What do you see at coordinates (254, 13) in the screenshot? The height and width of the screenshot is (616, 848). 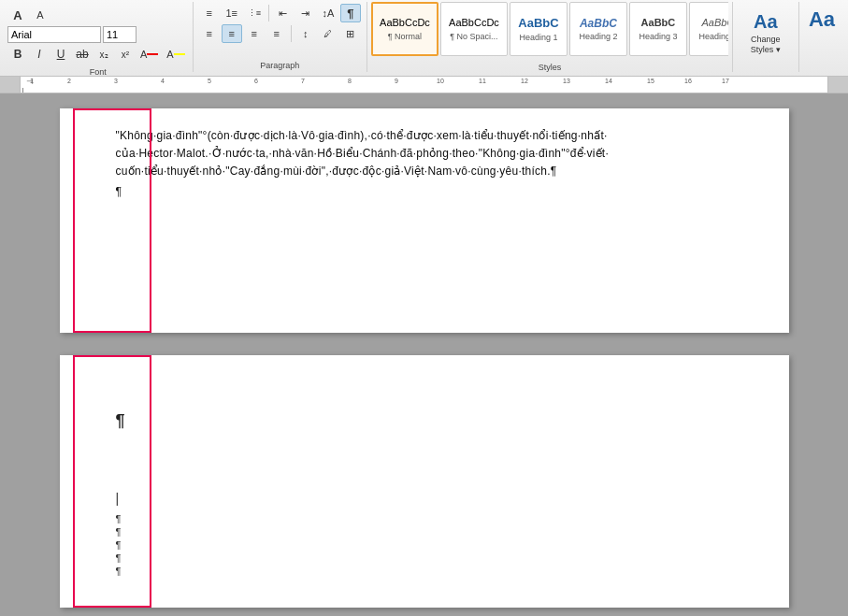 I see `multilevel-list-button: ⋮≡` at bounding box center [254, 13].